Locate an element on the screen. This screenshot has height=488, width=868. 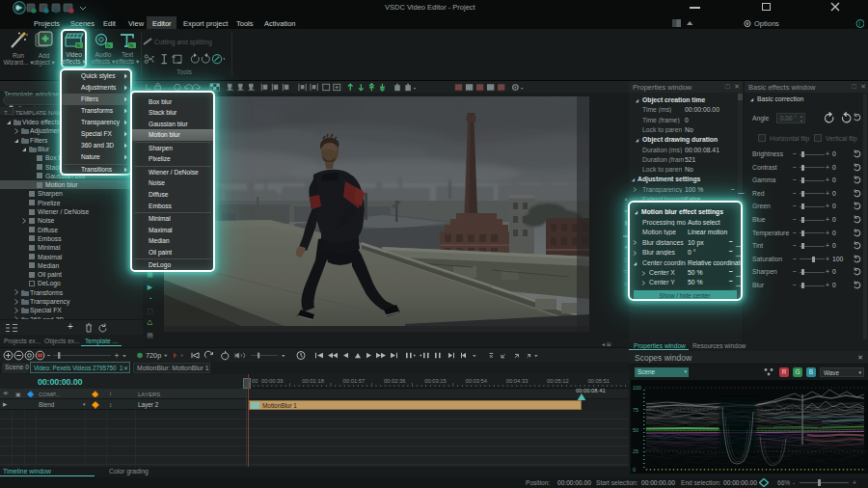
svg-text: 720p is located at coordinates (153, 355).